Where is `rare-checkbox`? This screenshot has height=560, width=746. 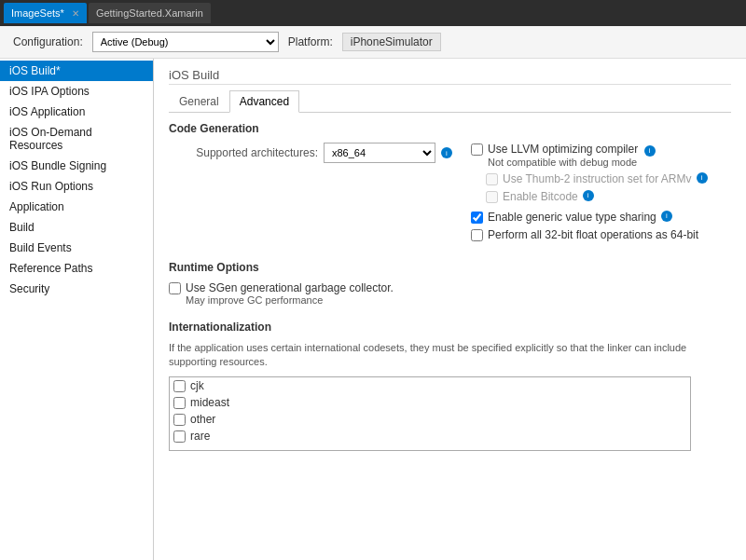
rare-checkbox is located at coordinates (179, 436).